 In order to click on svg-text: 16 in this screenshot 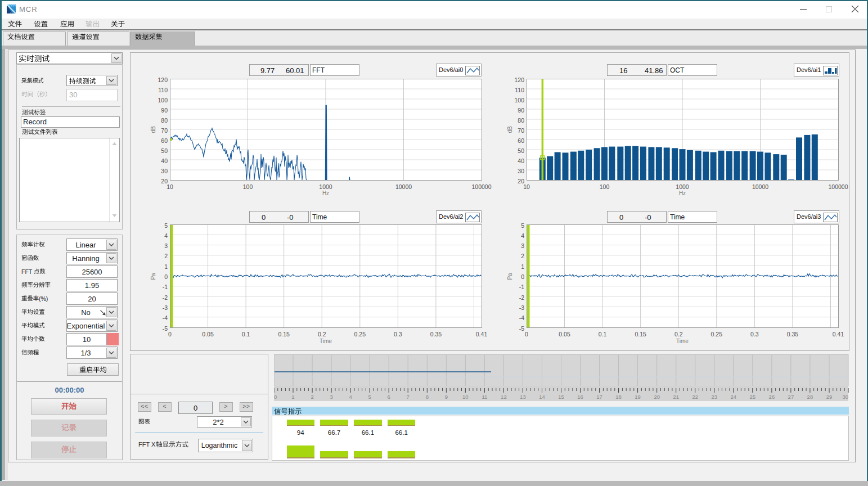, I will do `click(581, 397)`.